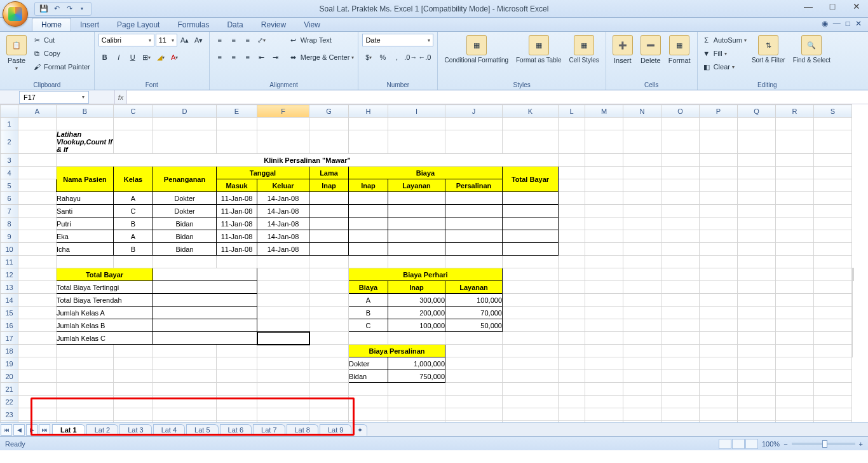 This screenshot has height=463, width=868. I want to click on col-header: E, so click(237, 111).